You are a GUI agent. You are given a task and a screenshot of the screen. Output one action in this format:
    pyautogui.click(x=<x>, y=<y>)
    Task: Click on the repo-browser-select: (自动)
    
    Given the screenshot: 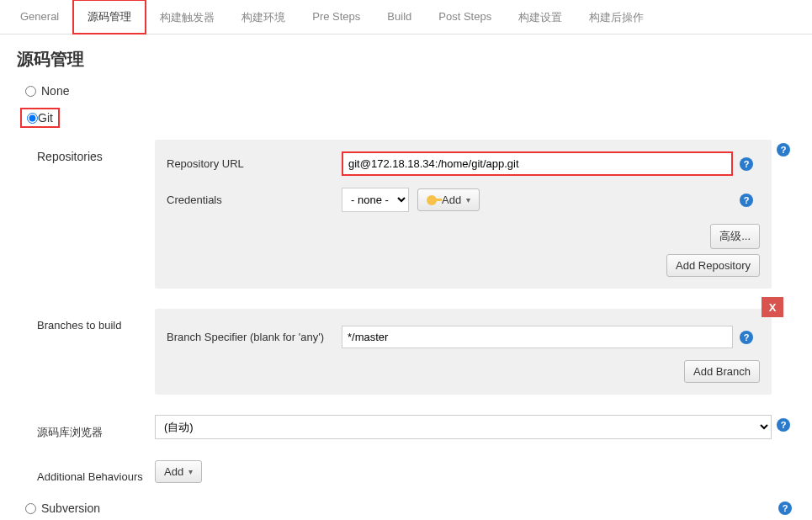 What is the action you would take?
    pyautogui.click(x=463, y=427)
    